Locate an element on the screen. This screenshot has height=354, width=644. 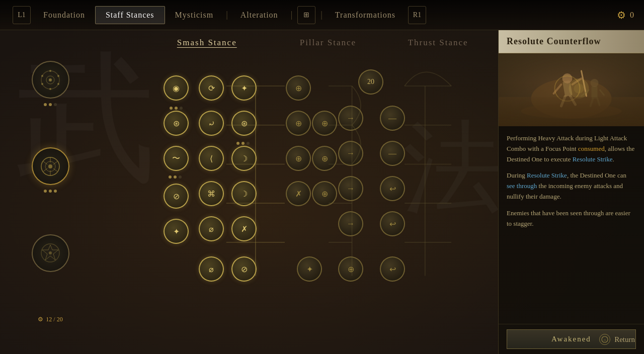
thrust-bottom-b: ↩ is located at coordinates (392, 269).